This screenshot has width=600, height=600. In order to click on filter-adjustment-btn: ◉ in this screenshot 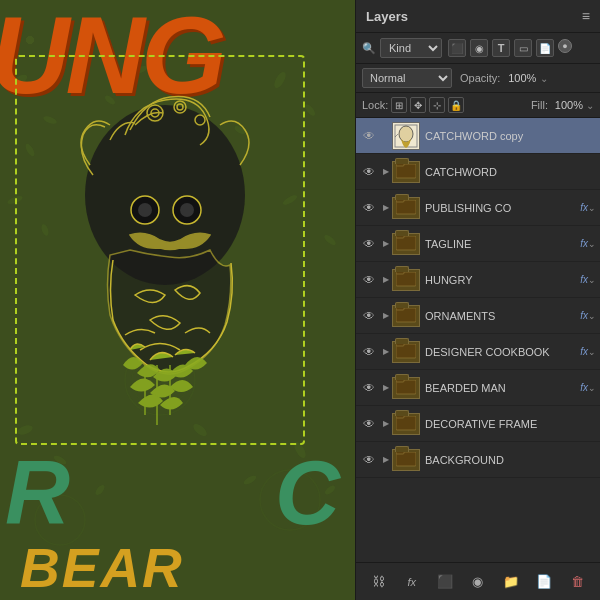, I will do `click(479, 48)`.